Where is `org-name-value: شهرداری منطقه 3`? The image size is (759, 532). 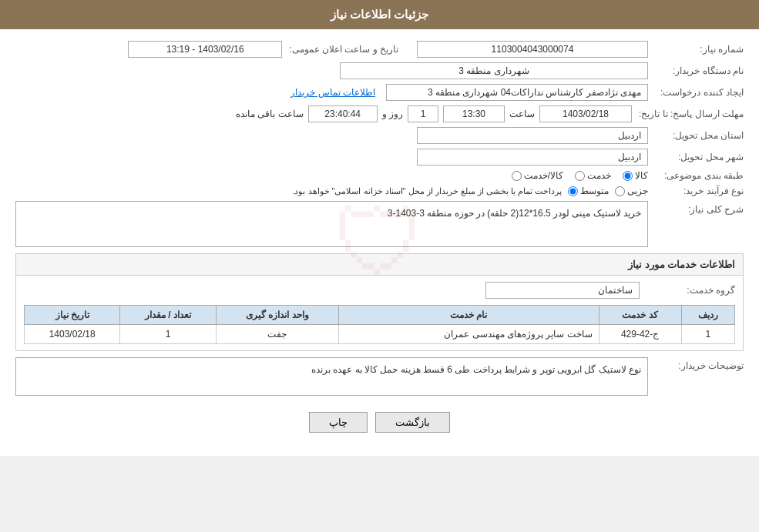 org-name-value: شهرداری منطقه 3 is located at coordinates (494, 71).